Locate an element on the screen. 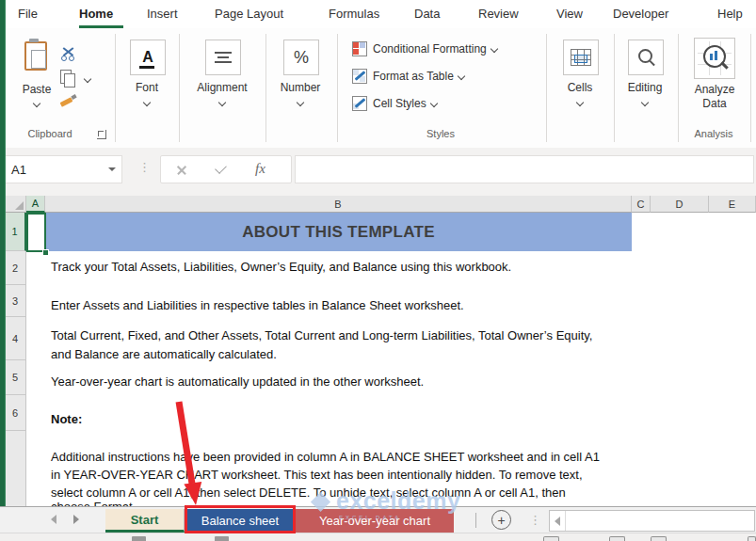 Image resolution: width=756 pixels, height=541 pixels. paste-page-icon is located at coordinates (39, 59).